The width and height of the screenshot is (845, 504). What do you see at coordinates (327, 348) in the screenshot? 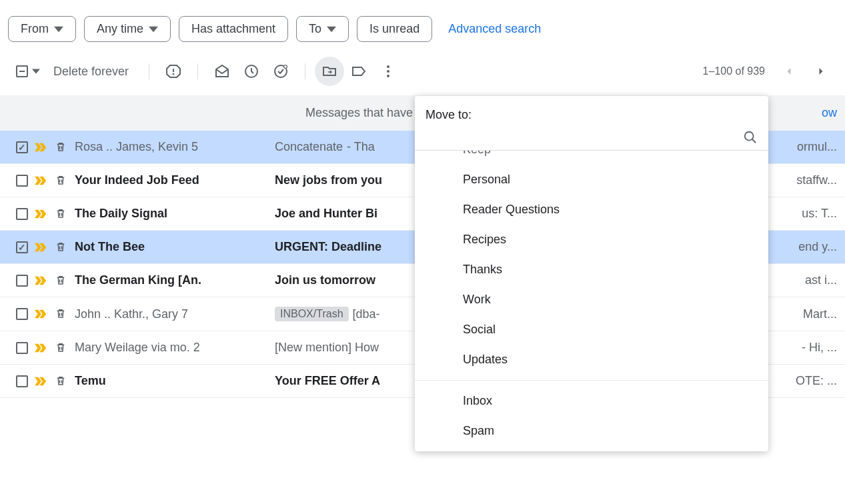
I see `subject: [New mention] How` at bounding box center [327, 348].